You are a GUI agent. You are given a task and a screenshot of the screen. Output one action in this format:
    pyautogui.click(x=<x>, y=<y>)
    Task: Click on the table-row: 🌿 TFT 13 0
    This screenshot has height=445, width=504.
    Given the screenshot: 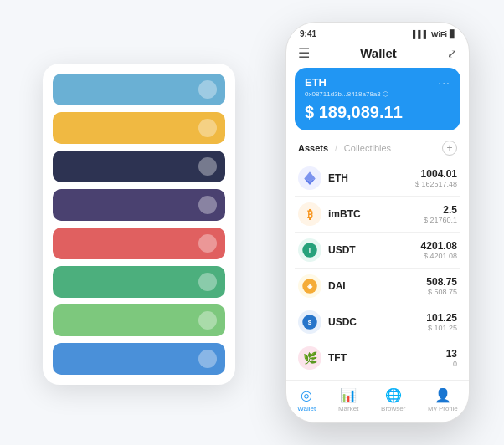 What is the action you would take?
    pyautogui.click(x=378, y=358)
    